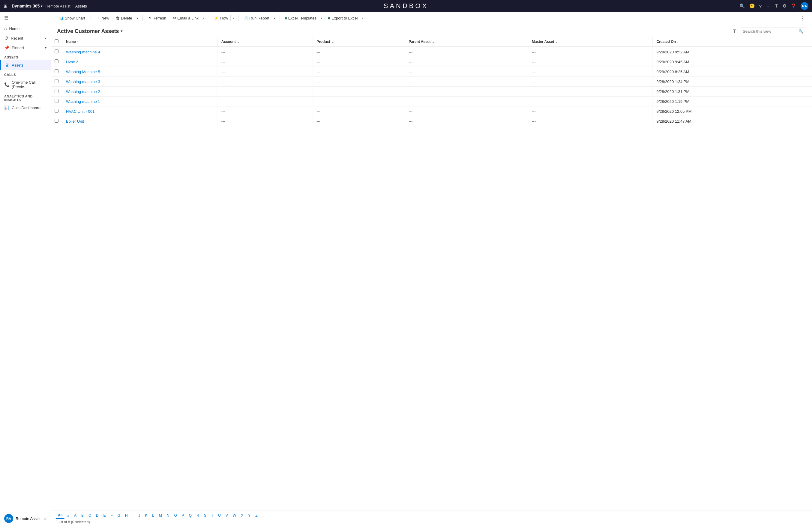  Describe the element at coordinates (57, 41) in the screenshot. I see `select-all-checkbox` at that location.